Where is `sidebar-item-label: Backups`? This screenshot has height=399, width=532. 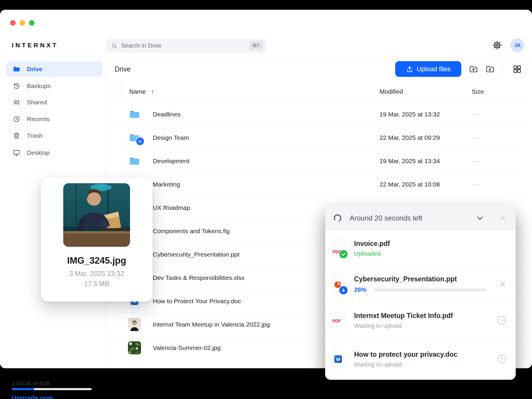
sidebar-item-label: Backups is located at coordinates (39, 86).